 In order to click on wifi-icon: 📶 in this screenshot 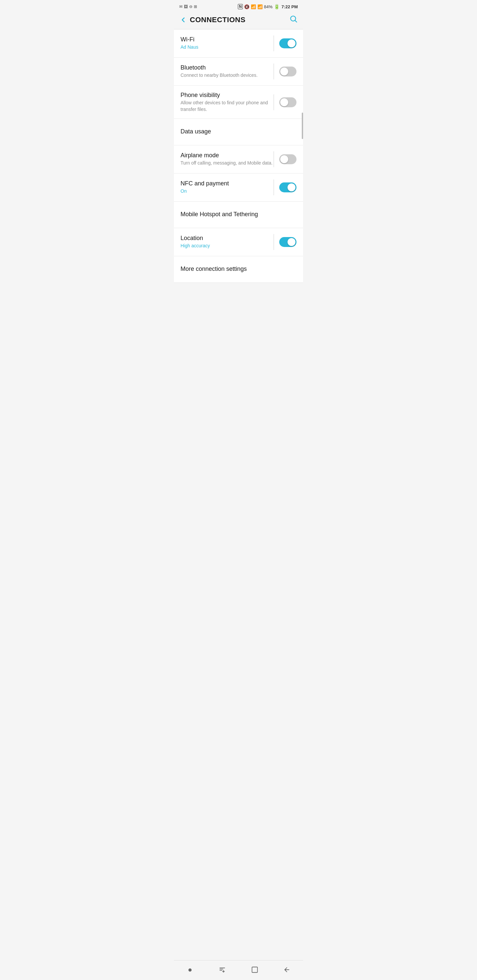, I will do `click(254, 7)`.